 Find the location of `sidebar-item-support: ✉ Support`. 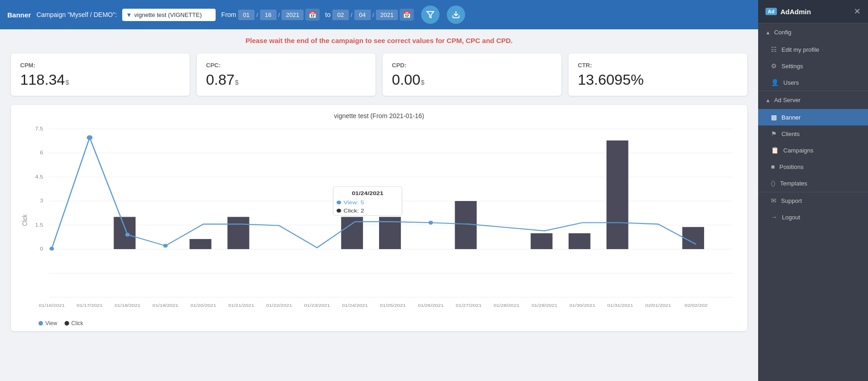

sidebar-item-support: ✉ Support is located at coordinates (813, 201).